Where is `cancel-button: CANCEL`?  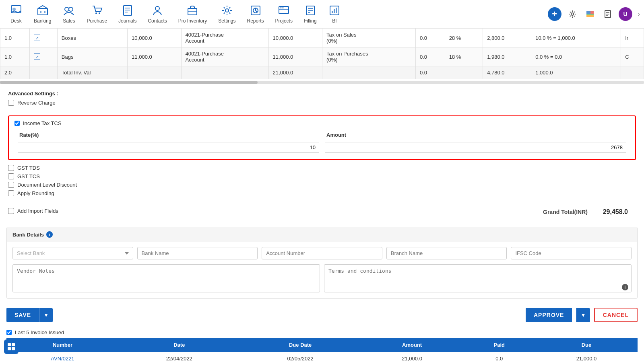
cancel-button: CANCEL is located at coordinates (616, 315).